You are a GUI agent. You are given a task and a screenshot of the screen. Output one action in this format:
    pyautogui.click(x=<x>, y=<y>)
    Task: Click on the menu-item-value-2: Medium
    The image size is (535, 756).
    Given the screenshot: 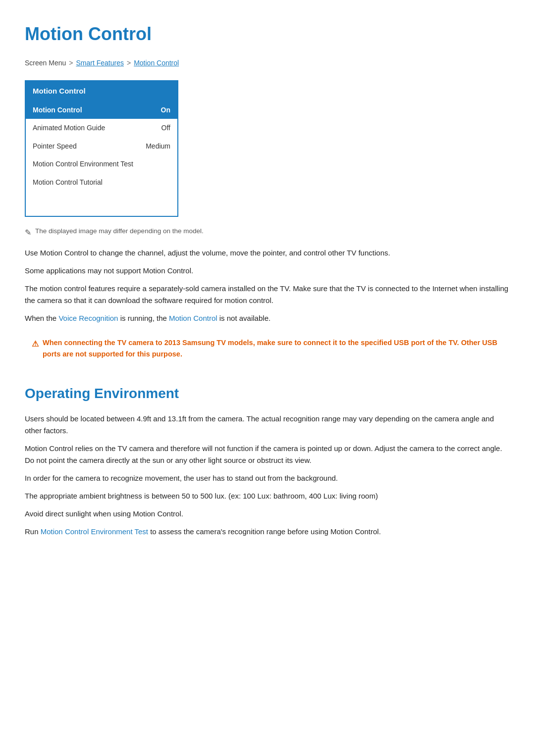 What is the action you would take?
    pyautogui.click(x=158, y=146)
    